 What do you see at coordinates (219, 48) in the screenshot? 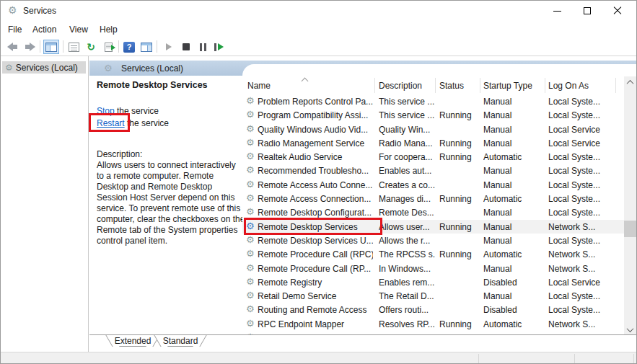
I see `restart-service-icon` at bounding box center [219, 48].